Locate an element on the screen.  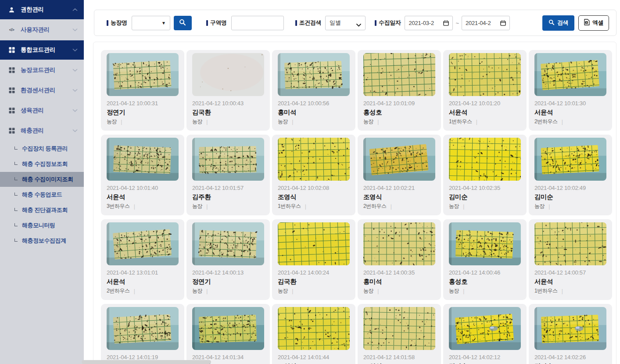
chevron-down-icon is located at coordinates (75, 131).